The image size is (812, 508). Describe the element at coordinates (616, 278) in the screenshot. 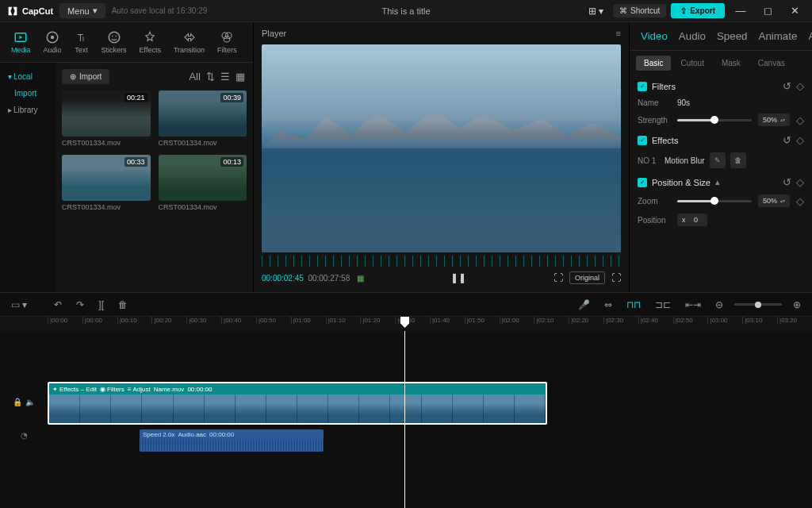

I see `fullscreen-icon: ⛶` at that location.